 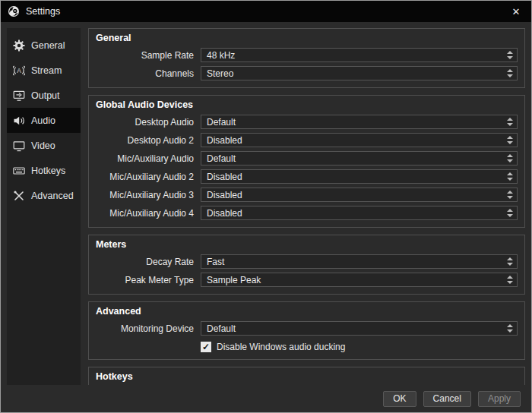 I want to click on section-advanced: Advanced Monitoring Device Default ✓ Dis…, so click(x=307, y=331).